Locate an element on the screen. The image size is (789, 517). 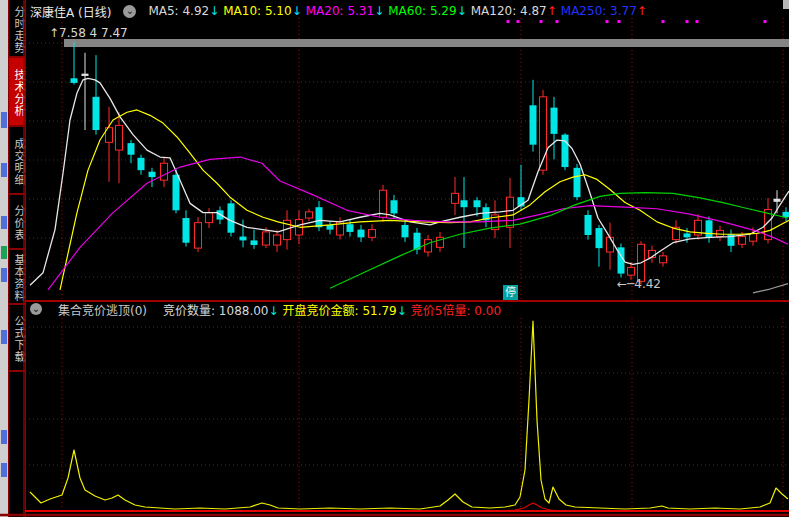
stock-title: 深康佳A (日线) is located at coordinates (70, 12).